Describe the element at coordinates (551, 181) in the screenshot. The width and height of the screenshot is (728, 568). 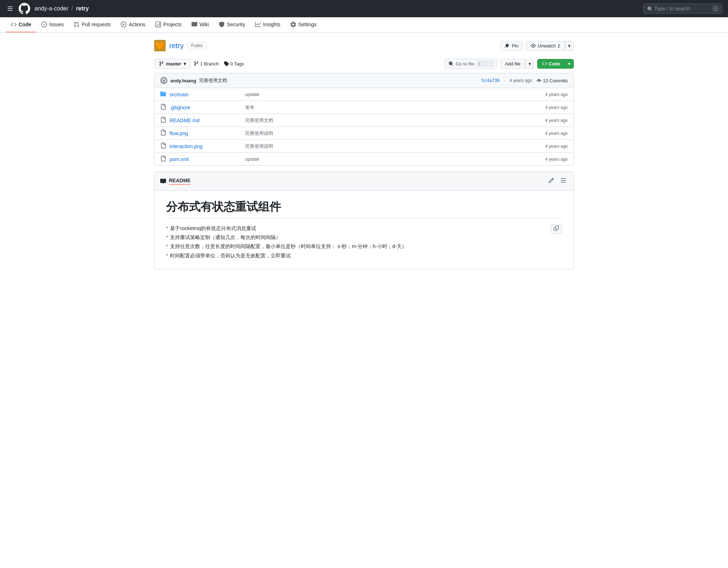
I see `edit-readme-button` at that location.